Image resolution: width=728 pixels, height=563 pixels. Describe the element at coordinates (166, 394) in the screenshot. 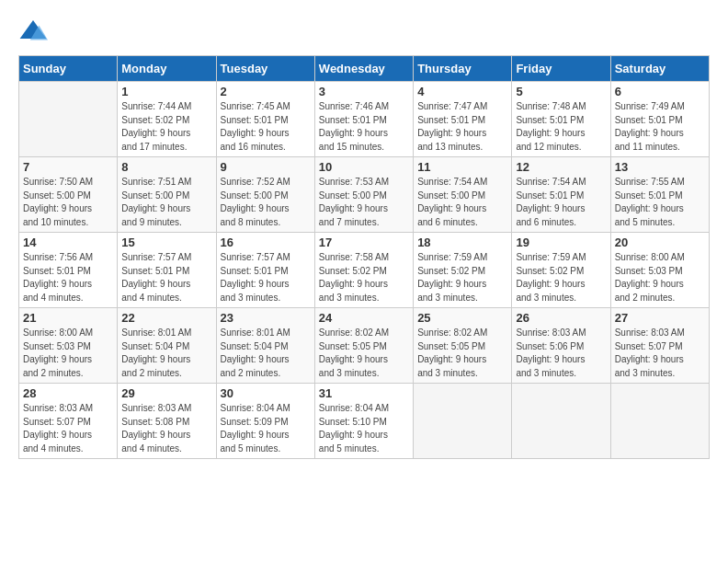

I see `day-number: 29` at that location.